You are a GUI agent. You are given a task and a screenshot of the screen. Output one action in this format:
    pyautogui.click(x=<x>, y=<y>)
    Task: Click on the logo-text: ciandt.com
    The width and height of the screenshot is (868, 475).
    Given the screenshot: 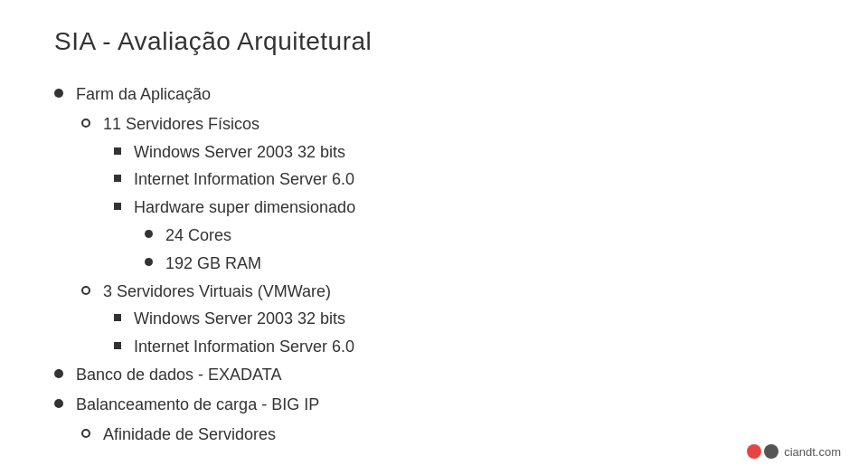 What is the action you would take?
    pyautogui.click(x=812, y=452)
    